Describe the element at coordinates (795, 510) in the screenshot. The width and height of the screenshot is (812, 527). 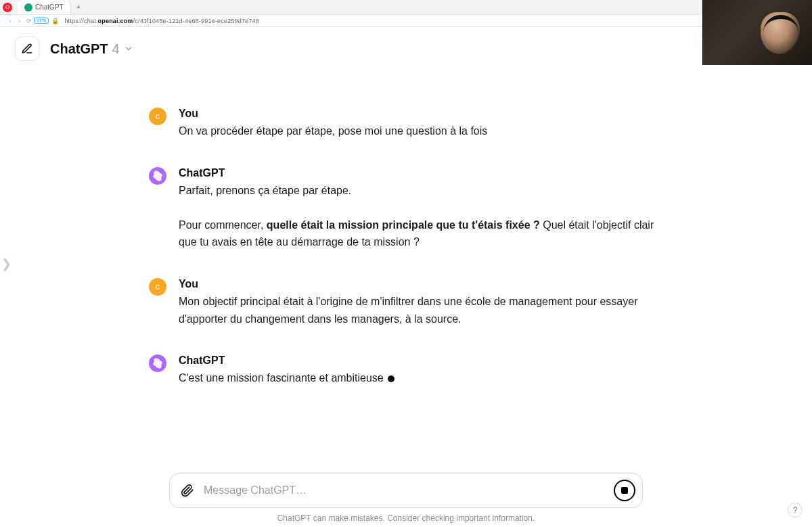
I see `help-button: ?` at that location.